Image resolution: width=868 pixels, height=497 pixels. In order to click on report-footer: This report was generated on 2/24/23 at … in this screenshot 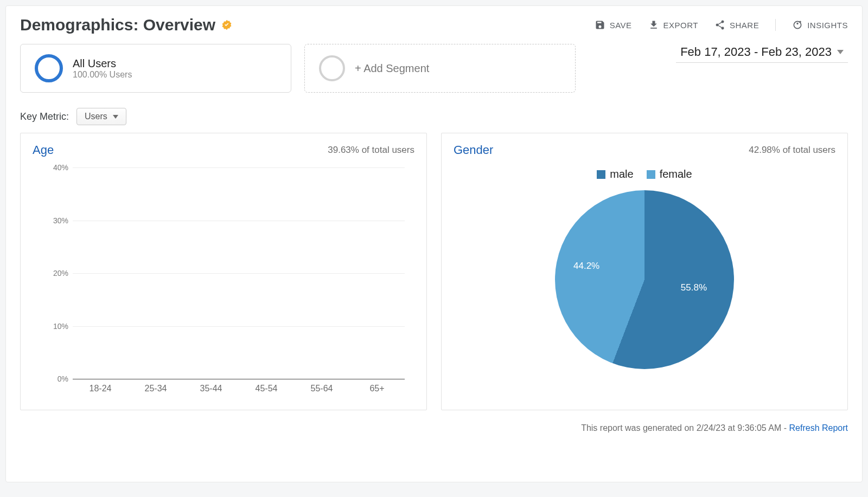, I will do `click(434, 431)`.